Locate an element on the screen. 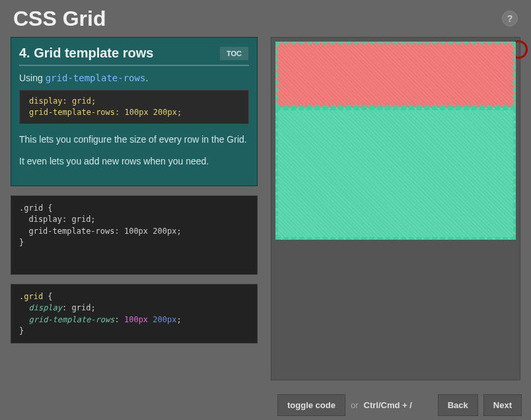 Image resolution: width=531 pixels, height=420 pixels. lesson-title: 4. Grid template rows is located at coordinates (86, 53).